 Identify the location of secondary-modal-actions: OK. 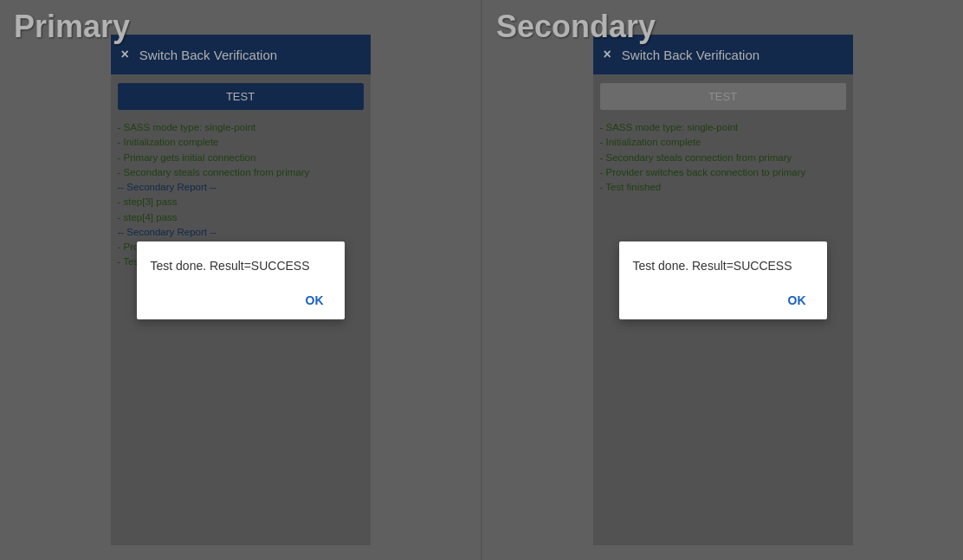
(723, 300).